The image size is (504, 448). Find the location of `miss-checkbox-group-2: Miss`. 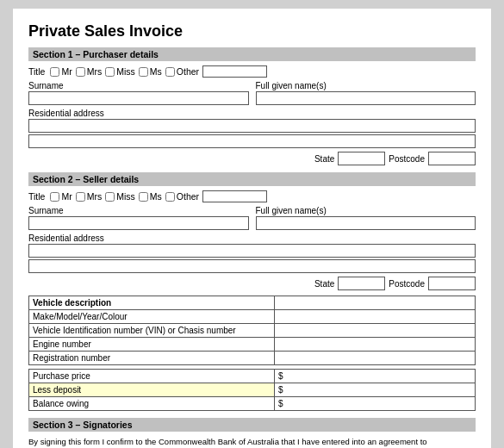

miss-checkbox-group-2: Miss is located at coordinates (121, 196).